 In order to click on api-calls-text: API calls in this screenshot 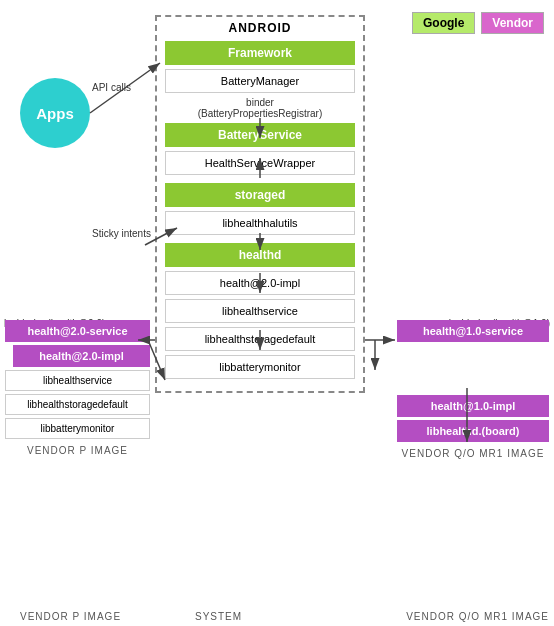, I will do `click(112, 88)`.